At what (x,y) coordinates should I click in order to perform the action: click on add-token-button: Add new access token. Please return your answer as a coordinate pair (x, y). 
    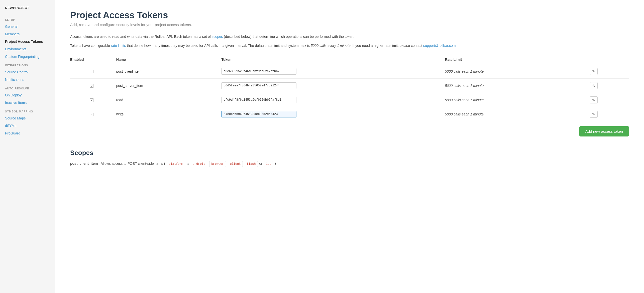
    Looking at the image, I should click on (604, 131).